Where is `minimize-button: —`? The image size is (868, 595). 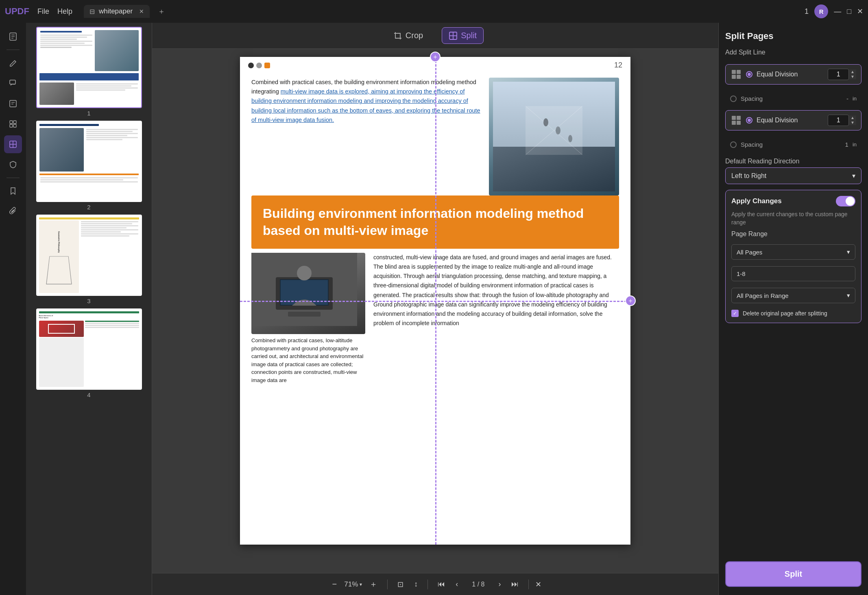
minimize-button: — is located at coordinates (837, 11).